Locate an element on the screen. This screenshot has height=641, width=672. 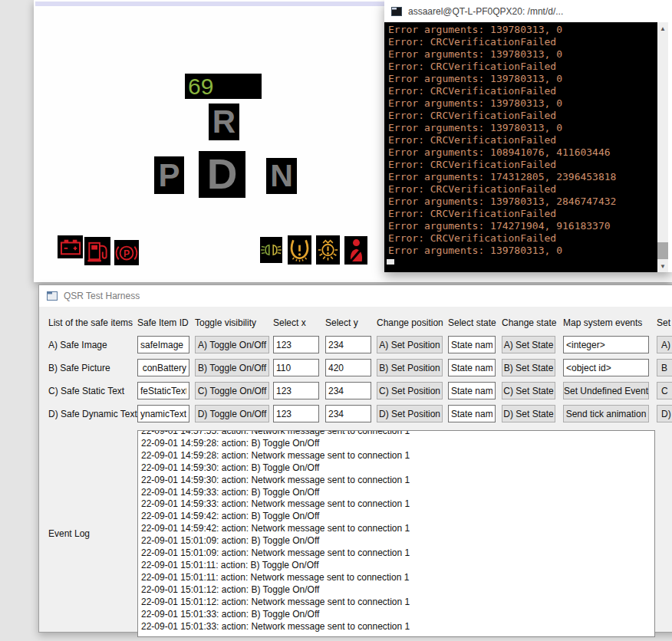
event-log-line: 22-09-01 14:59:42: action: B) Toggle On/… is located at coordinates (396, 517).